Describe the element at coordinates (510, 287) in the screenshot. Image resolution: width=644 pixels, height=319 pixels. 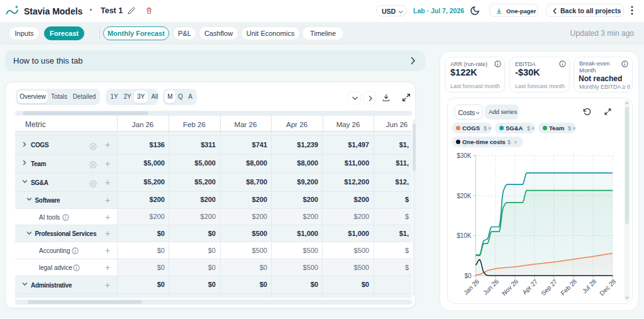
I see `svg-text: Nov 26` at that location.